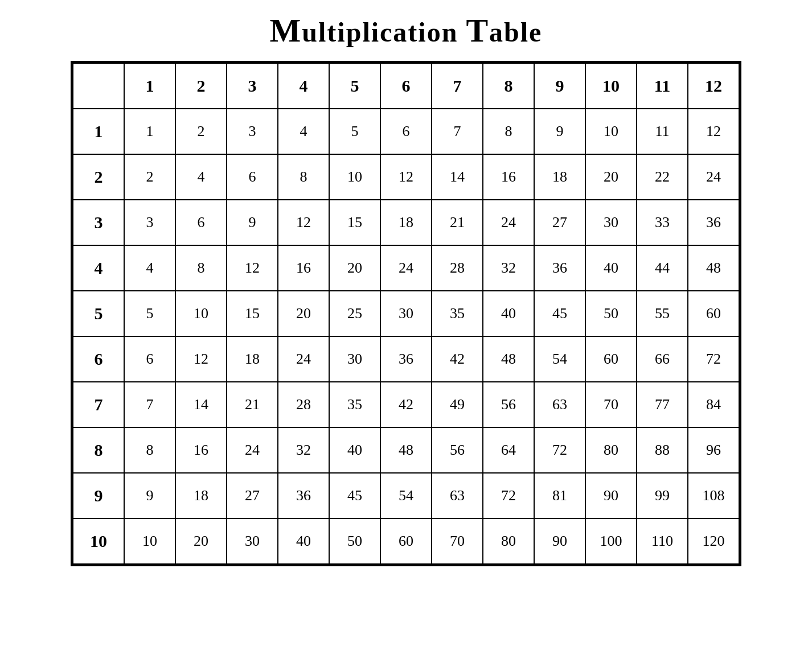  I want to click on table-row: 661218243036424854606672, so click(406, 359).